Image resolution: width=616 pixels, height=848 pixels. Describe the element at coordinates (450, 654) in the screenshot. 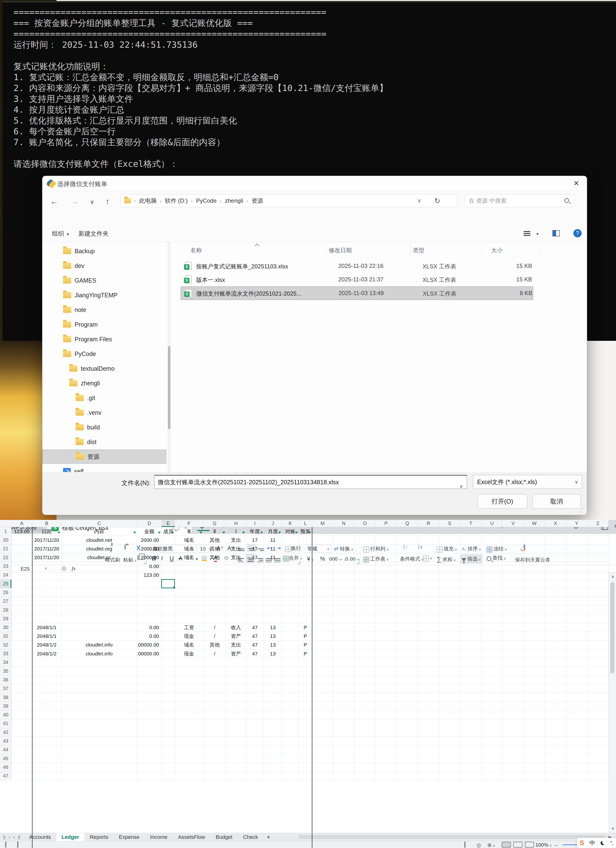

I see `cell-S33` at that location.